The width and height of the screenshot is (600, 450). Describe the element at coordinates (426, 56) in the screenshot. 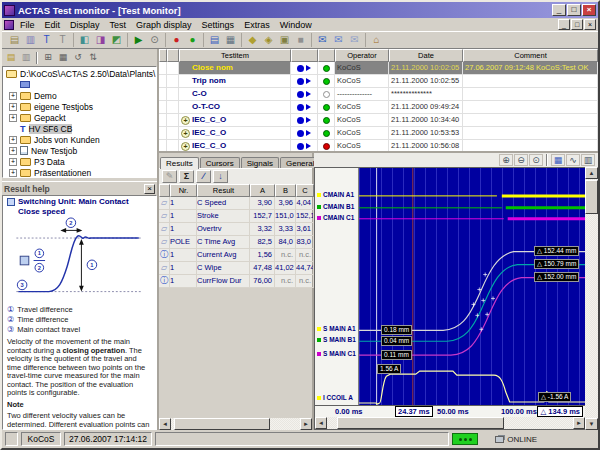

I see `column-header-date: Date` at that location.